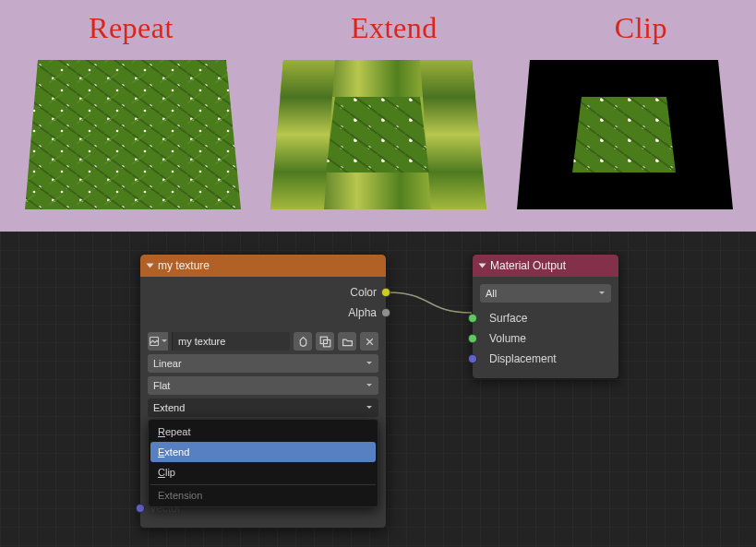  What do you see at coordinates (386, 313) in the screenshot?
I see `socket-alpha` at bounding box center [386, 313].